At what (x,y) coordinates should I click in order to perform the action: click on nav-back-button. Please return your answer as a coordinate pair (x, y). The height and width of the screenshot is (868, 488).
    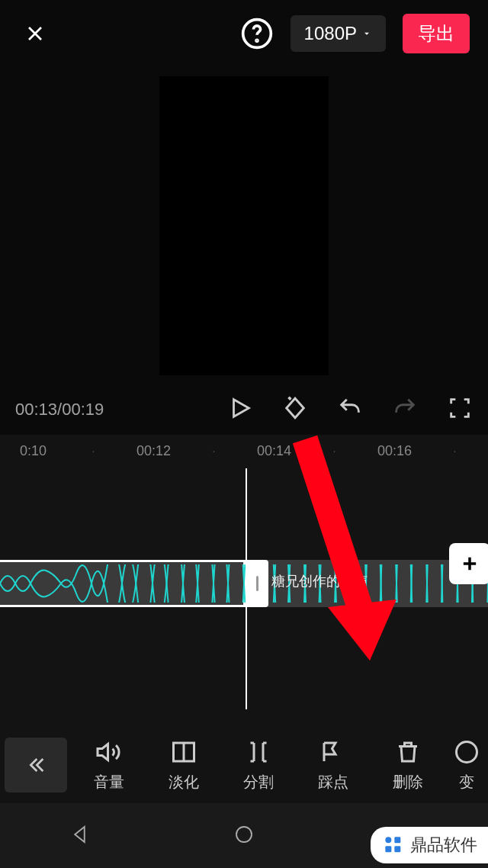
    Looking at the image, I should click on (82, 836).